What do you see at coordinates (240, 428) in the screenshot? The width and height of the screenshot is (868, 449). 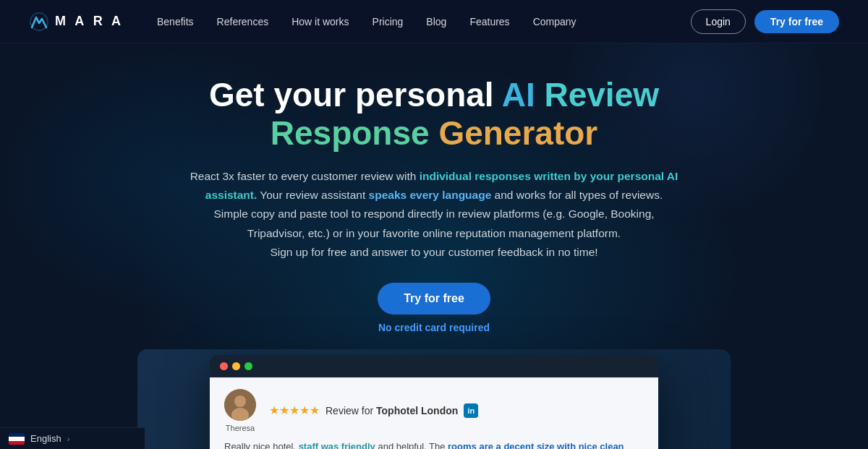 I see `reviewer-name: Theresa` at bounding box center [240, 428].